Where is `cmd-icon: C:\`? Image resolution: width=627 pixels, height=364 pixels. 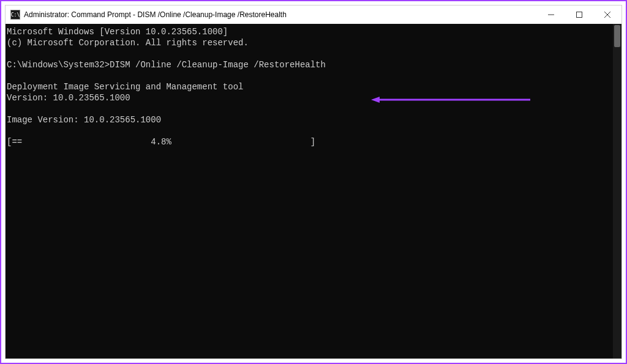 cmd-icon: C:\ is located at coordinates (15, 15).